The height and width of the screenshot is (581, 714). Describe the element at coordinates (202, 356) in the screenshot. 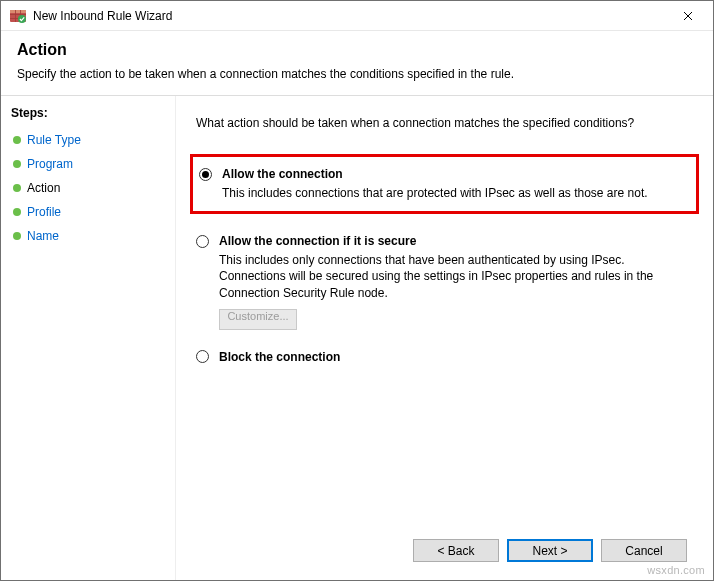

I see `radio-block` at that location.